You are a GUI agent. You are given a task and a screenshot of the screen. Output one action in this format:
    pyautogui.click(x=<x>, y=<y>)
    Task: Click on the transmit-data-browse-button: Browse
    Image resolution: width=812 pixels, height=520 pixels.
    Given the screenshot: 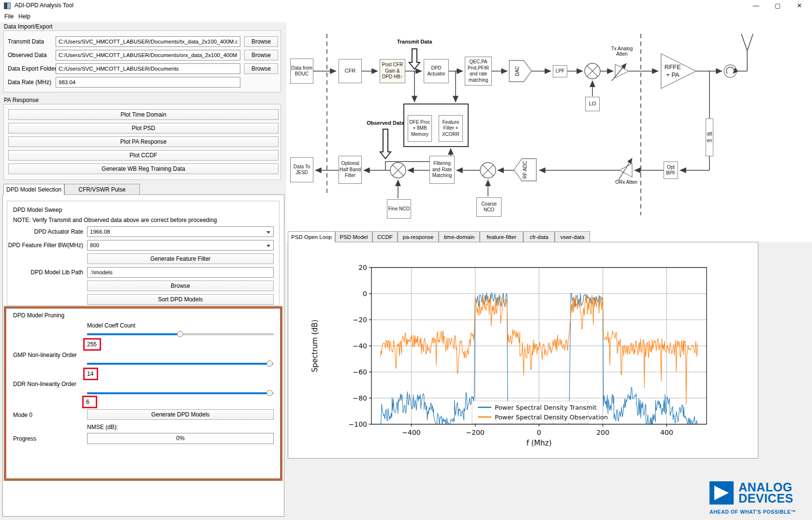 What is the action you would take?
    pyautogui.click(x=261, y=42)
    